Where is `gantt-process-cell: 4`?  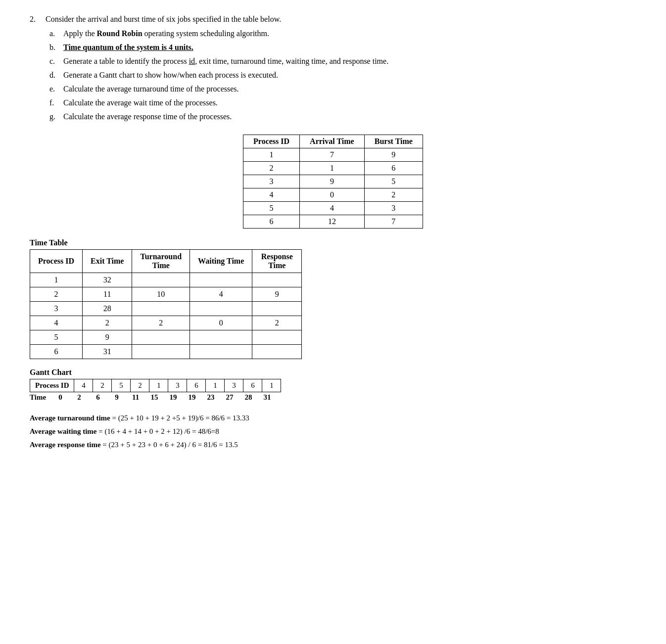 gantt-process-cell: 4 is located at coordinates (84, 386).